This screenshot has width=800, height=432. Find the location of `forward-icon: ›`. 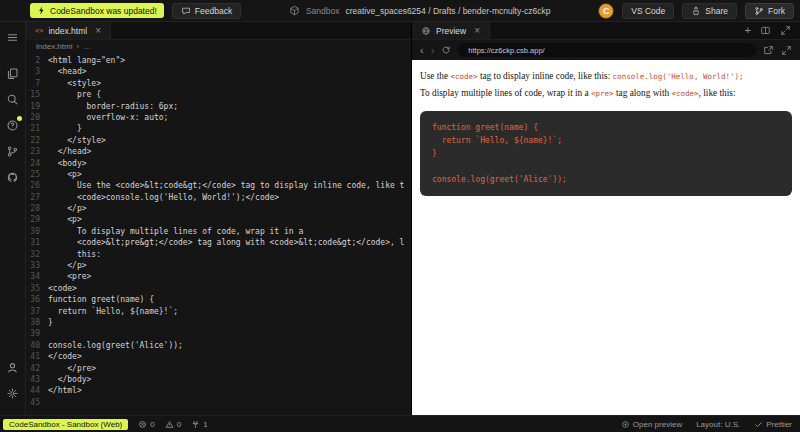

forward-icon: › is located at coordinates (433, 50).